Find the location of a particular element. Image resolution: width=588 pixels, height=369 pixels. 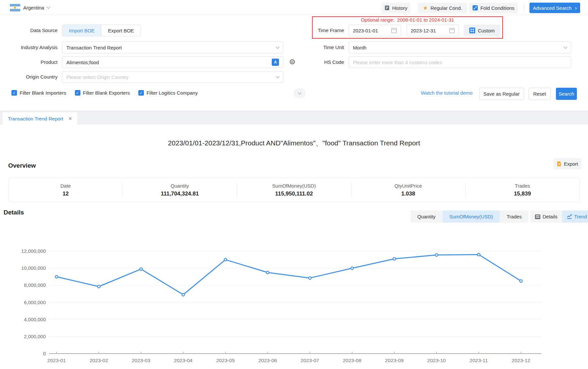

country-selector: Argentina is located at coordinates (30, 8).